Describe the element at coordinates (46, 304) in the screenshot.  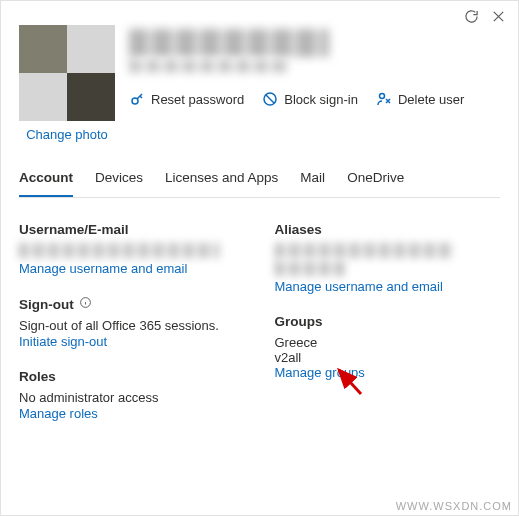
I see `signout-heading: Sign-out` at that location.